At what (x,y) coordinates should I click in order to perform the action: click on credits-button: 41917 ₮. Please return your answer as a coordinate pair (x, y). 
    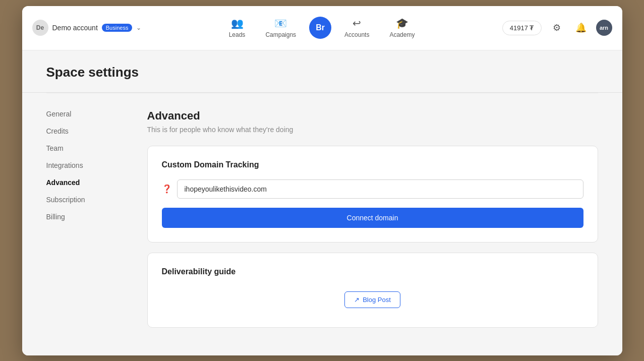
    Looking at the image, I should click on (522, 28).